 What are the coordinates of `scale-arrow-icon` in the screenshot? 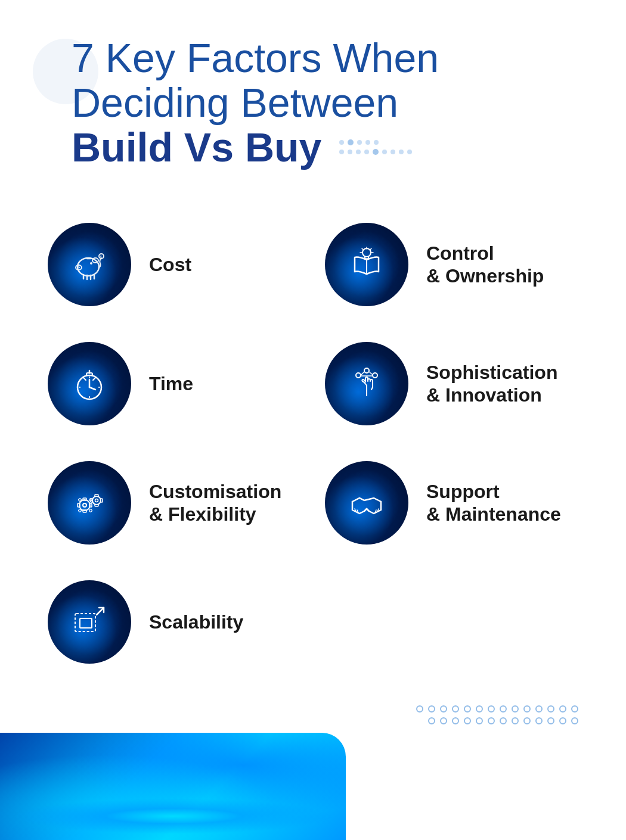 It's located at (89, 622).